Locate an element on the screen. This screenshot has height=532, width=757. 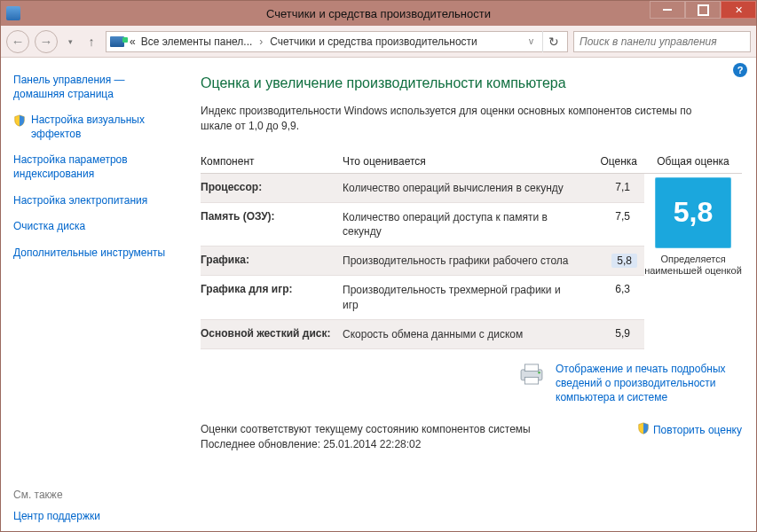
breadcrumb-prefix: « is located at coordinates (133, 42).